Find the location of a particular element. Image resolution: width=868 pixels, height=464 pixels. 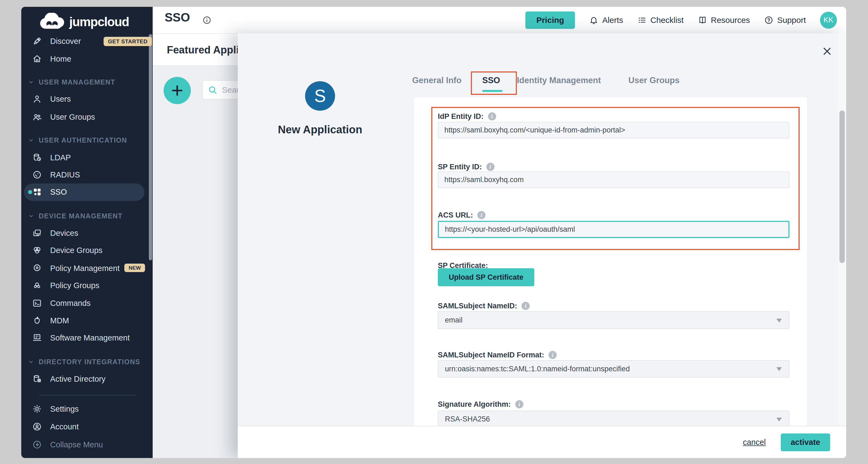

sidebar: jumpcloud Discover GET STARTED Home USER… is located at coordinates (87, 233).